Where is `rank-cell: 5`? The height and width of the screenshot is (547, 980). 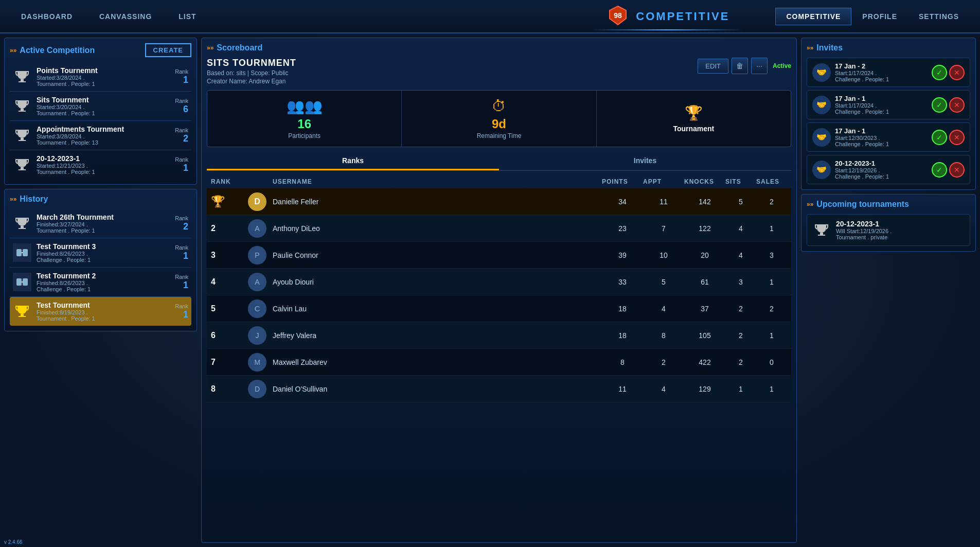 rank-cell: 5 is located at coordinates (226, 309).